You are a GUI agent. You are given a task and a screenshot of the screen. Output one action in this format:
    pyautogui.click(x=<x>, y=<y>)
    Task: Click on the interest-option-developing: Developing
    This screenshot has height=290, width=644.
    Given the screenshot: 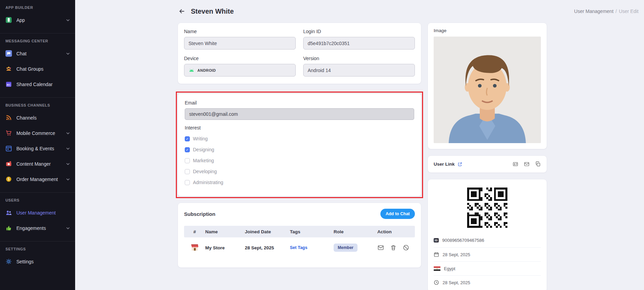 What is the action you would take?
    pyautogui.click(x=299, y=171)
    